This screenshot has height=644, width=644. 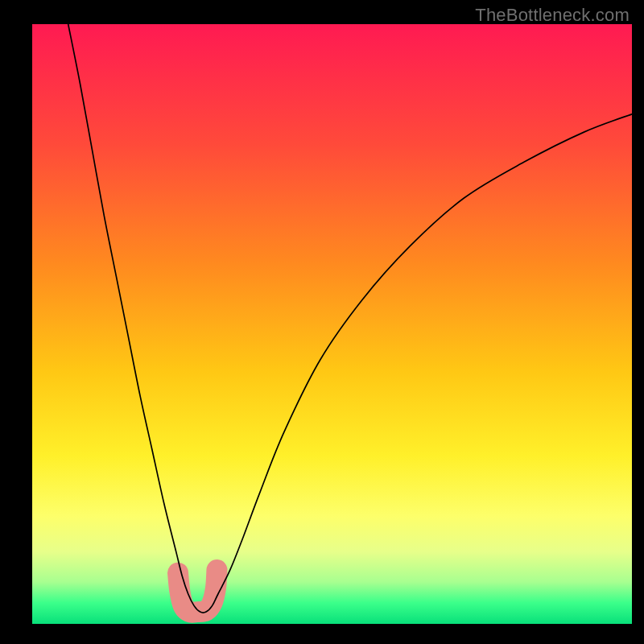 What do you see at coordinates (197, 591) in the screenshot?
I see `optimal-range-highlight` at bounding box center [197, 591].